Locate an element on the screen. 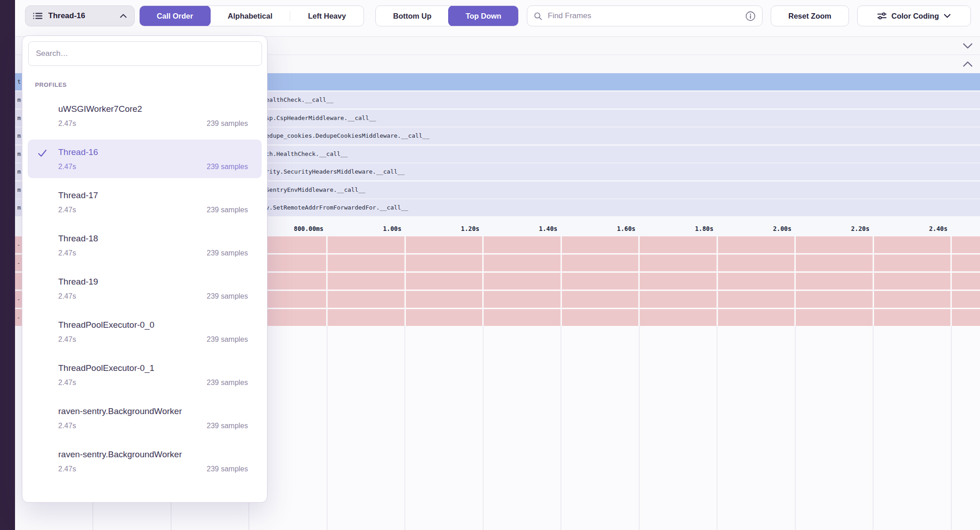 This screenshot has height=530, width=980. profile-name: raven-sentry.BackgroundWorker is located at coordinates (153, 411).